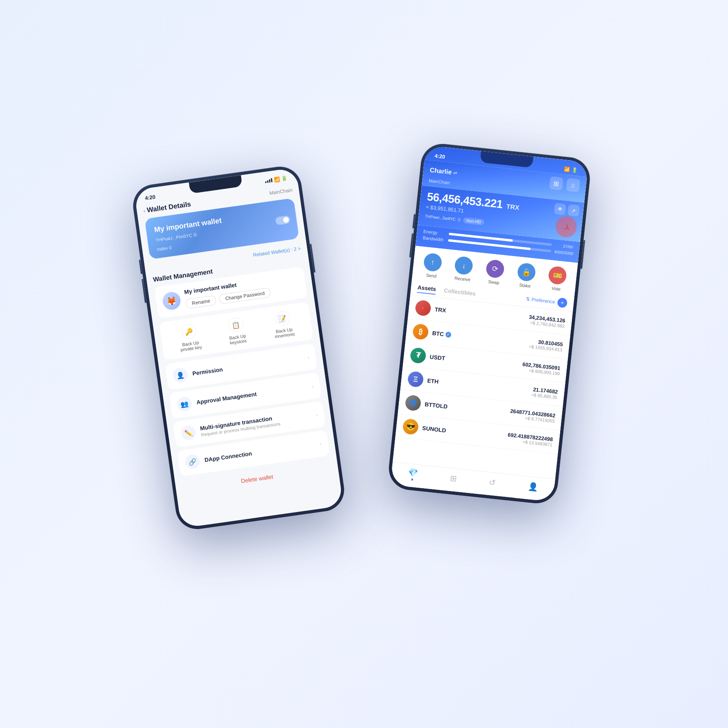 The width and height of the screenshot is (728, 728). What do you see at coordinates (460, 292) in the screenshot?
I see `tab-collectibles: Collectibles` at bounding box center [460, 292].